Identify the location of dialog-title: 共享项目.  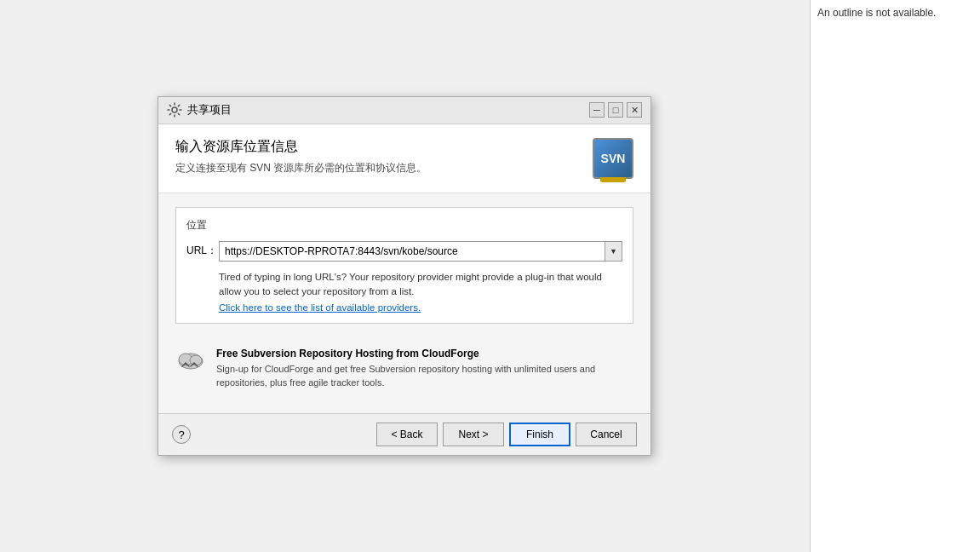
(209, 110).